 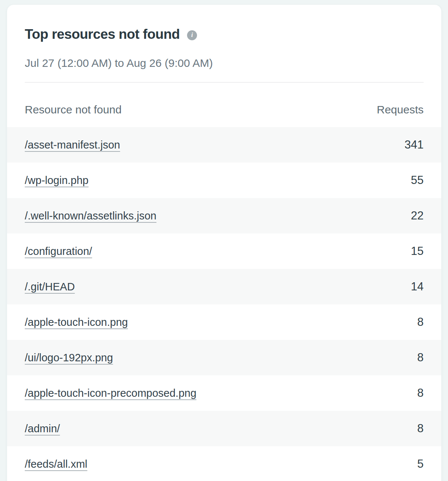 I want to click on date-range-label: Jul 27 (12:00 AM) to Aug 26 (9:00 AM), so click(x=224, y=63).